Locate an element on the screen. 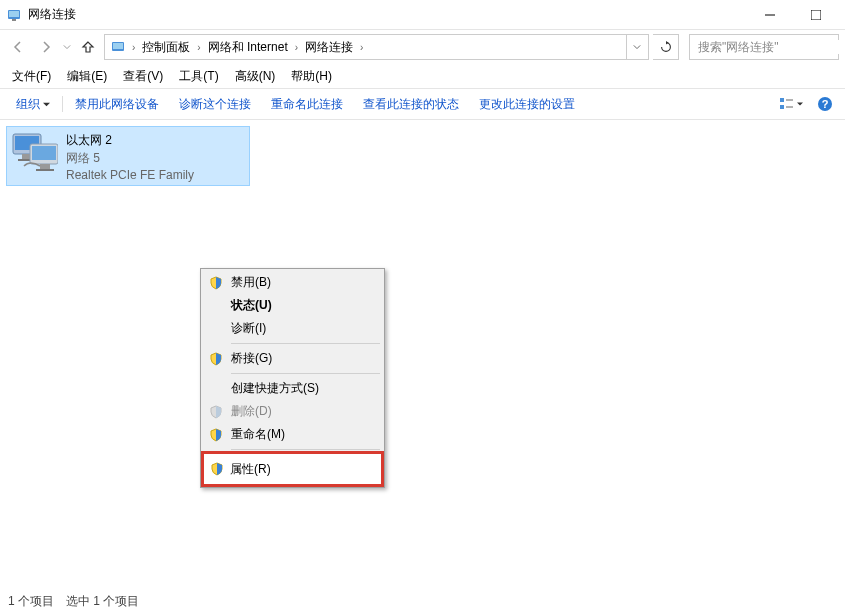 Image resolution: width=845 pixels, height=612 pixels. breadcrumb-bar: › 控制面板 › 网络和 Internet › 网络连接 › is located at coordinates (376, 47).